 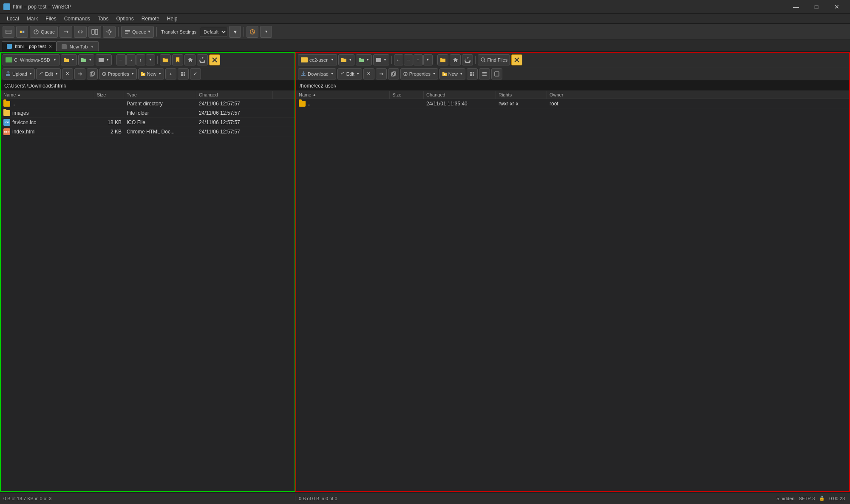 What do you see at coordinates (419, 74) in the screenshot?
I see `right-properties-btn: Properties` at bounding box center [419, 74].